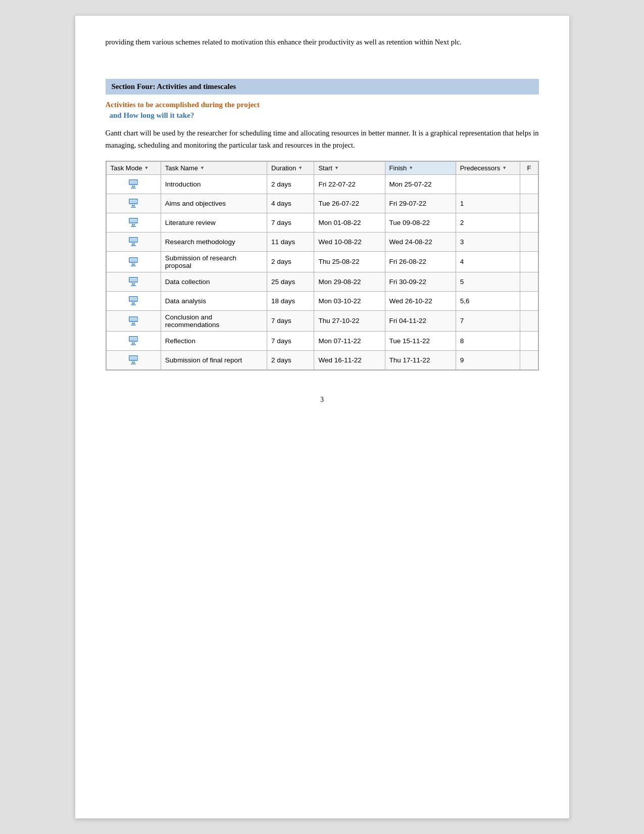 Image resolution: width=644 pixels, height=834 pixels. What do you see at coordinates (529, 168) in the screenshot?
I see `col-header-extra: F` at bounding box center [529, 168].